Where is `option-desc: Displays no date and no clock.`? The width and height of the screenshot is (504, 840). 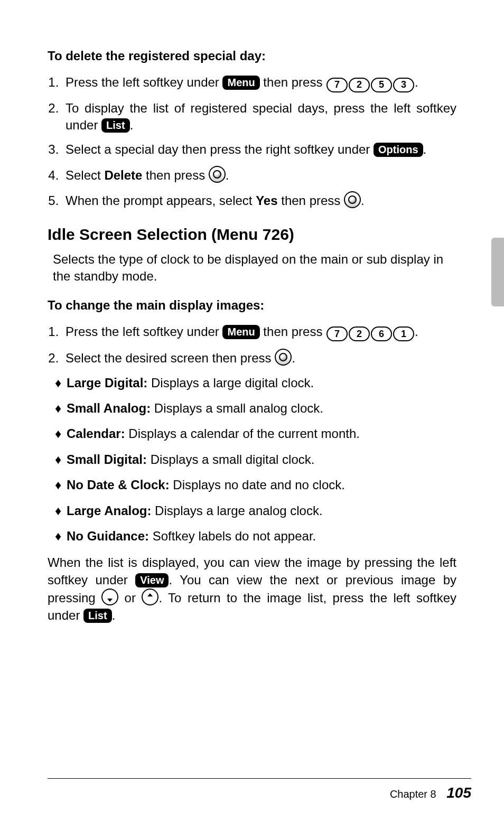 option-desc: Displays no date and no clock. is located at coordinates (257, 485).